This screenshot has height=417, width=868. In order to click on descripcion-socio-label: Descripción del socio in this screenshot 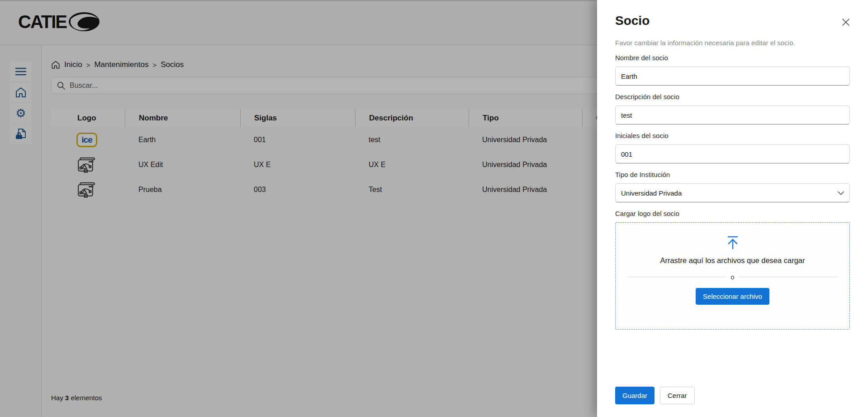, I will do `click(733, 97)`.